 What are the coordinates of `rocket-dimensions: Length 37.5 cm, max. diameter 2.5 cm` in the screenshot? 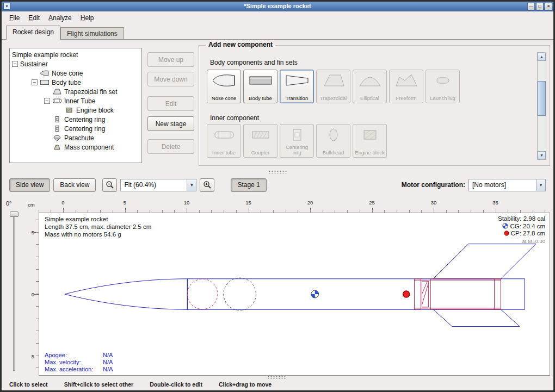 It's located at (98, 227).